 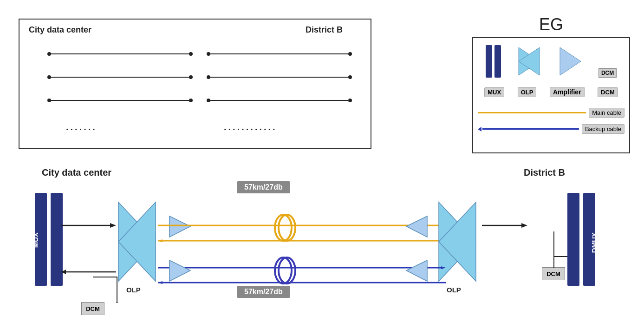 What do you see at coordinates (35, 240) in the screenshot?
I see `mux-label-left: MUX` at bounding box center [35, 240].